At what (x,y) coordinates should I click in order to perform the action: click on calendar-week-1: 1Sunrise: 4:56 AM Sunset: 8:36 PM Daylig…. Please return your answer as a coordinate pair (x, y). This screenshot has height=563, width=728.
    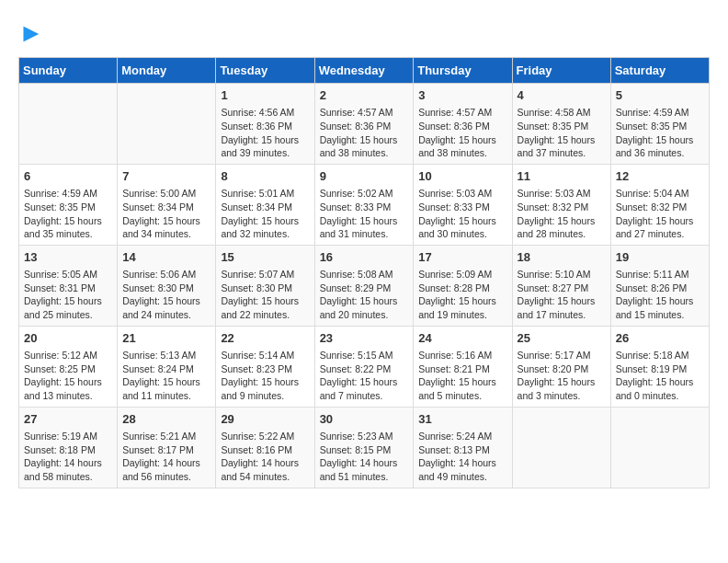
    Looking at the image, I should click on (364, 124).